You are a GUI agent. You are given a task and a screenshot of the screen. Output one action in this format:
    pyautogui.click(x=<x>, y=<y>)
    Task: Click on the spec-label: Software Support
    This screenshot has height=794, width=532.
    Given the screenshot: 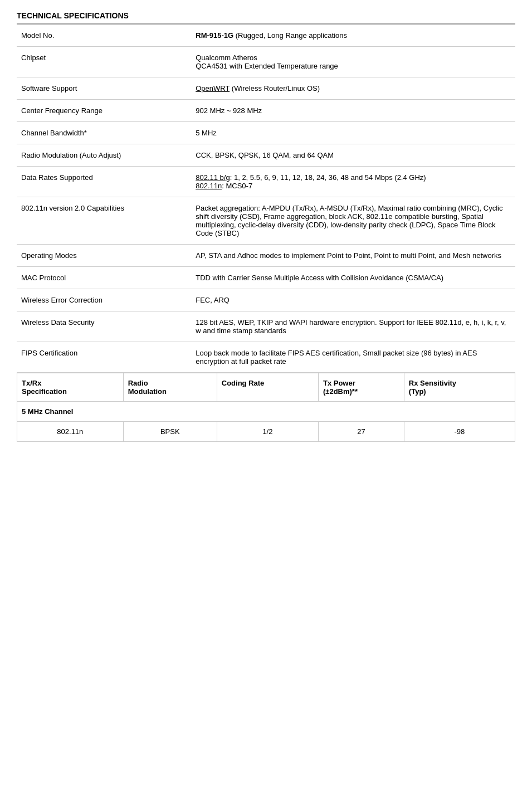 What is the action you would take?
    pyautogui.click(x=104, y=89)
    